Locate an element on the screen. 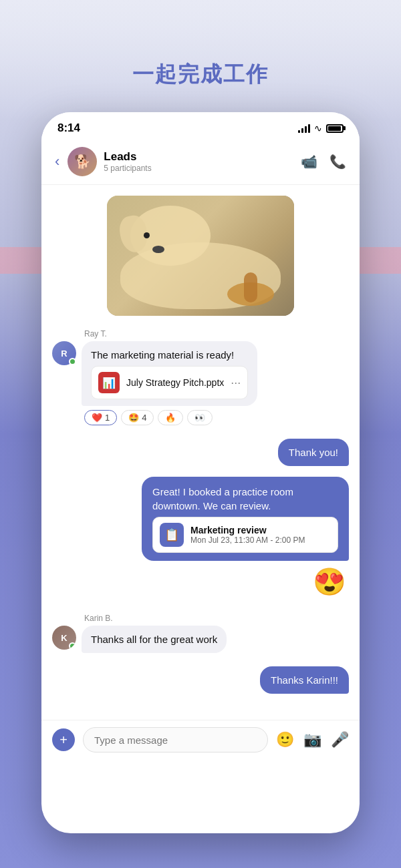 The height and width of the screenshot is (868, 401). message-row-karin: K Thanks all for the great work is located at coordinates (200, 640).